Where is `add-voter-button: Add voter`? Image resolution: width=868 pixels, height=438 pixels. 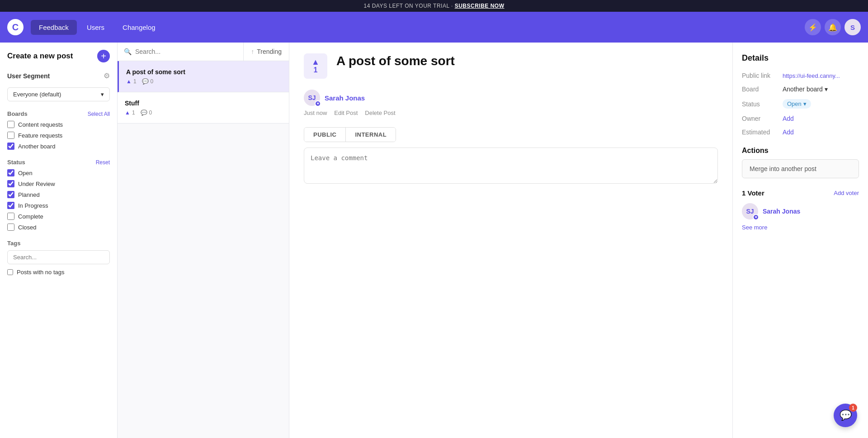 add-voter-button: Add voter is located at coordinates (846, 193).